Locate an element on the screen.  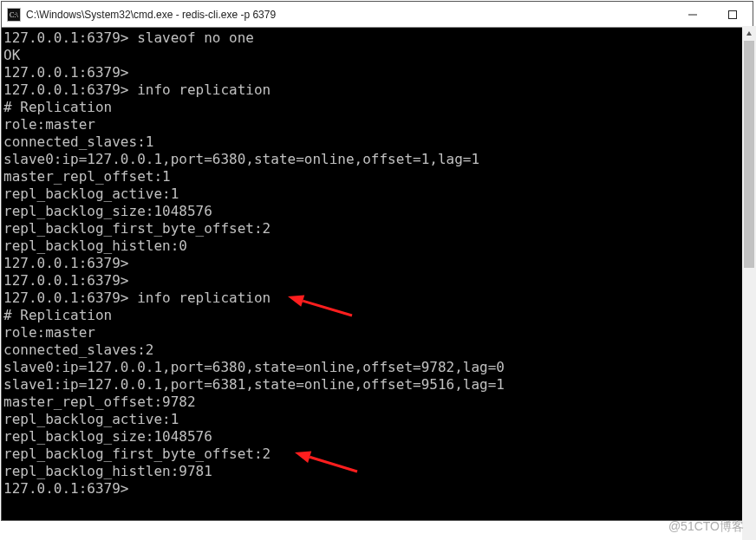
terminal-line: repl_backlog_histlen:0 is located at coordinates (377, 246).